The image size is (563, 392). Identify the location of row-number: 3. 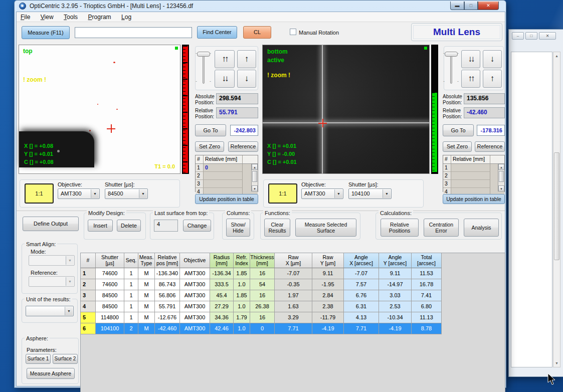
(88, 296).